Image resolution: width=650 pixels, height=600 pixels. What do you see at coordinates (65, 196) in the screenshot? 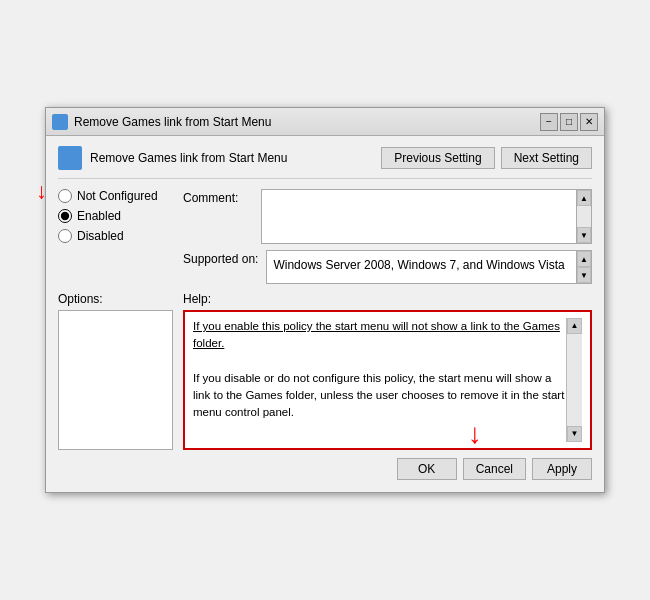
I see `radio-not-configured-input` at bounding box center [65, 196].